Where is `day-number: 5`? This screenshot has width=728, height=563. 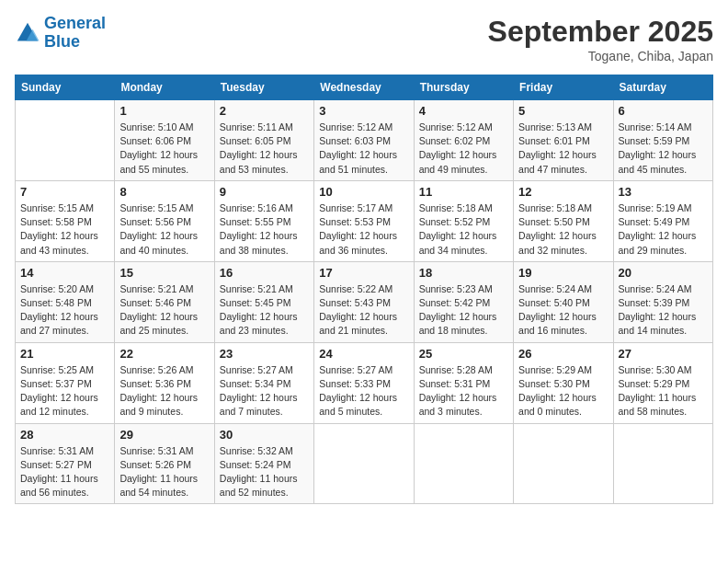
day-number: 5 is located at coordinates (563, 110).